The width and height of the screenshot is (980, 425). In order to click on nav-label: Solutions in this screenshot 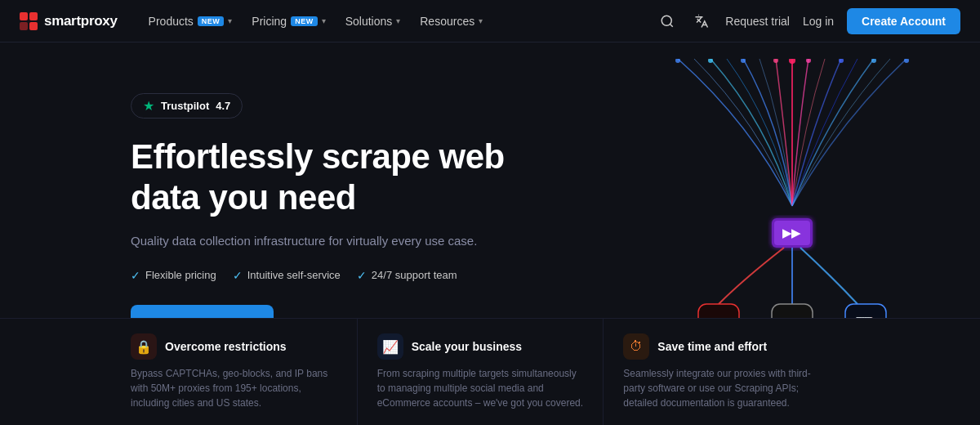, I will do `click(369, 21)`.